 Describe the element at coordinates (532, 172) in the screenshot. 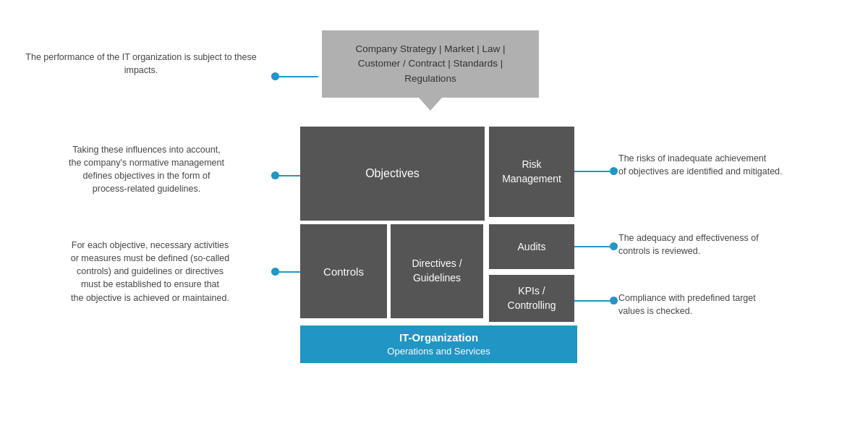

I see `risk-block: RiskManagement` at that location.